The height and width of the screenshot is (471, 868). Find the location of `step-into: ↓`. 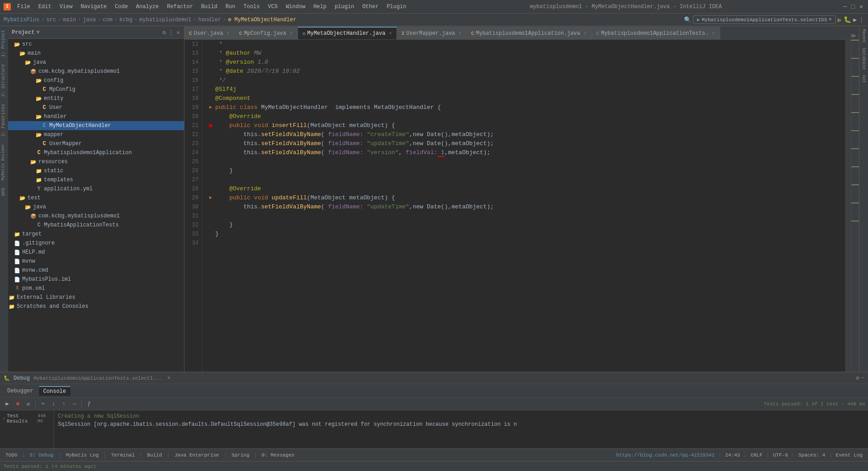

step-into: ↓ is located at coordinates (53, 404).